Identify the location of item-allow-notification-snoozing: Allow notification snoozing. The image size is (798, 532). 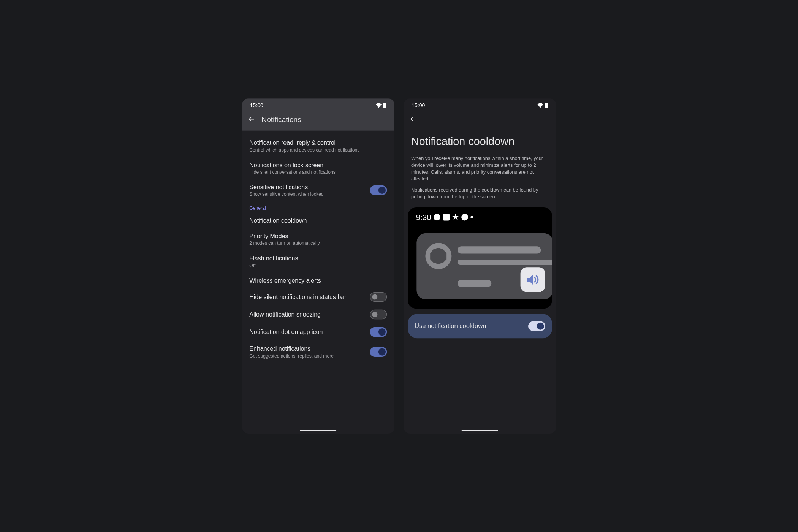
(318, 315).